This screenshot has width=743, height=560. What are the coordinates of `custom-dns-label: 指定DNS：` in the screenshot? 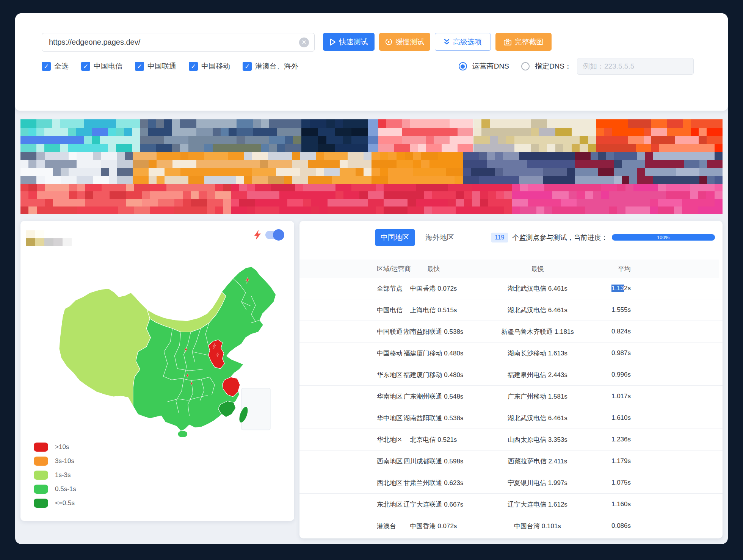 It's located at (553, 66).